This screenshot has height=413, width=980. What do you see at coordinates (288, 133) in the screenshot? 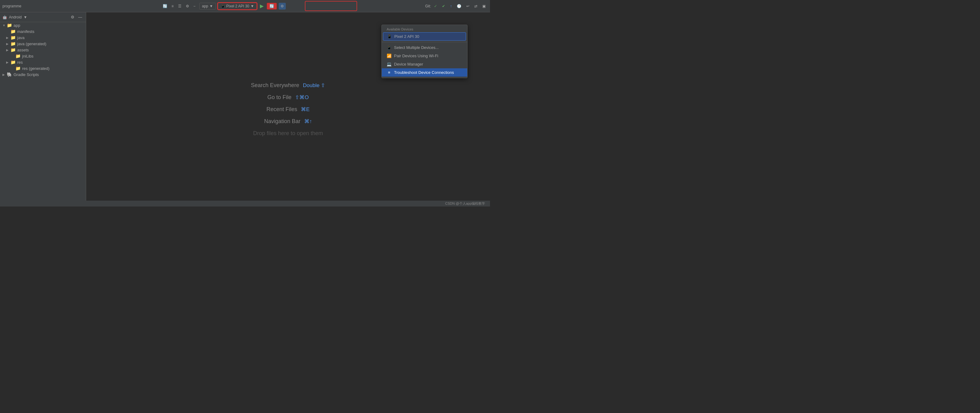
I see `hint-label-drop: Drop files here to open them` at bounding box center [288, 133].